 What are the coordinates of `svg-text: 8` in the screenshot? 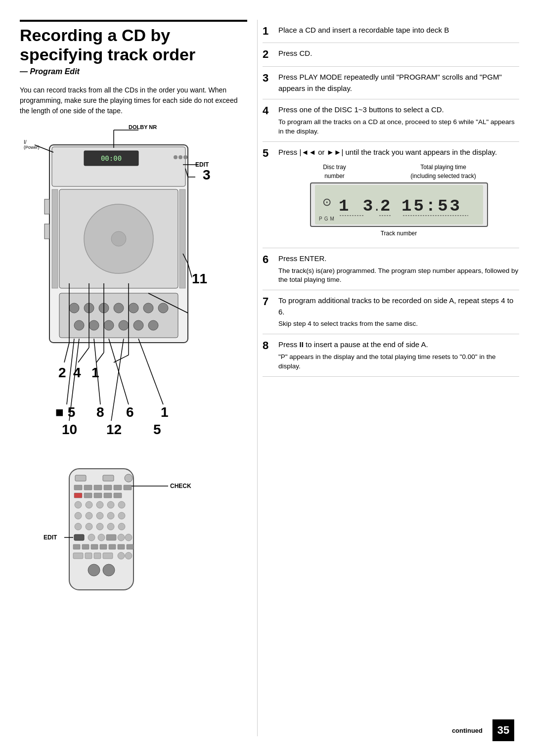 It's located at (100, 412).